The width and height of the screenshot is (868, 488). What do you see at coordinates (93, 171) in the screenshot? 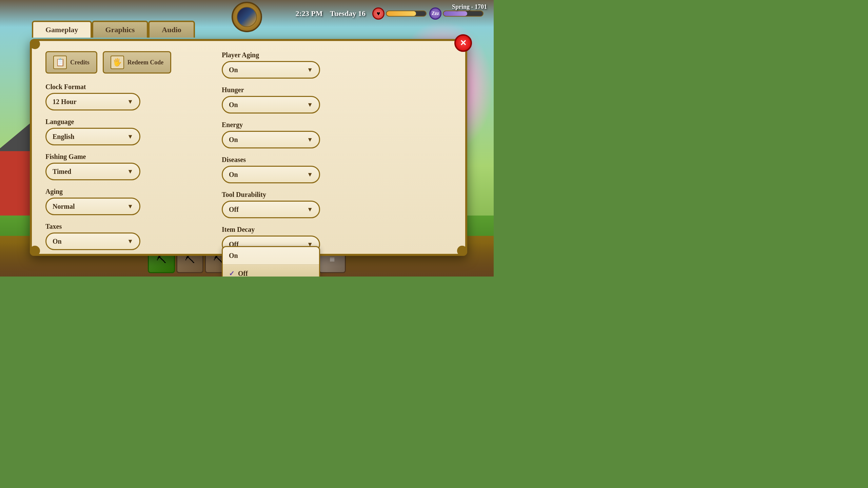
I see `fishing-game-dropdown: Timed ▼` at bounding box center [93, 171].